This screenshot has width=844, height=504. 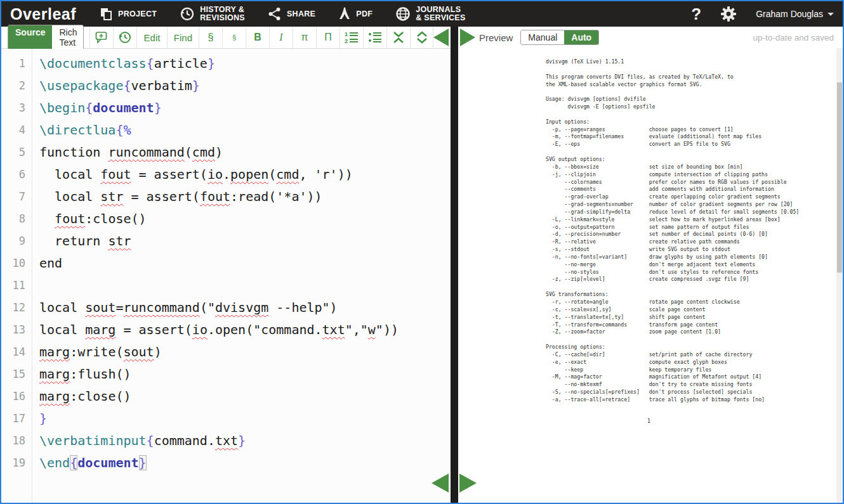 What do you see at coordinates (16, 418) in the screenshot?
I see `line-number: 17` at bounding box center [16, 418].